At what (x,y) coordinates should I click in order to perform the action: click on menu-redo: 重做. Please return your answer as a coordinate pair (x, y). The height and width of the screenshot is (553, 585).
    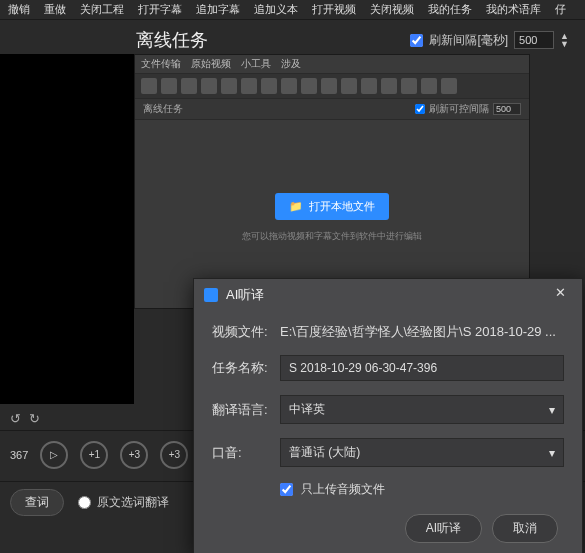
    Looking at the image, I should click on (55, 10).